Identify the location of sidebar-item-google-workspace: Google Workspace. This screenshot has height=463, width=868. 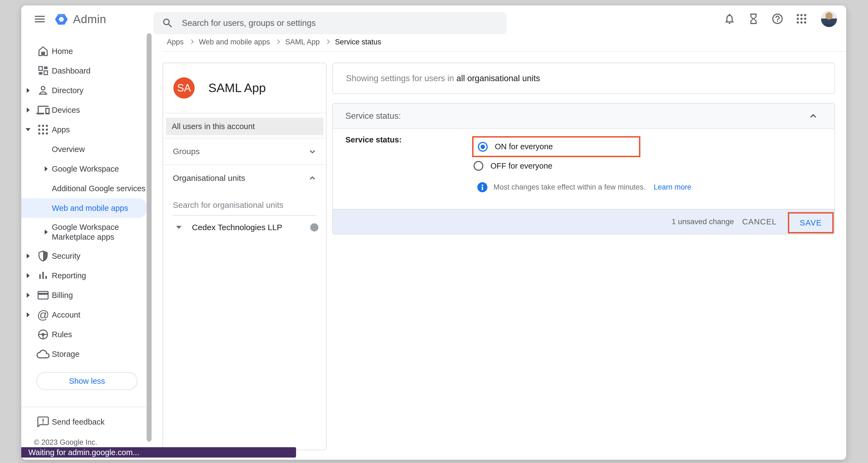
(87, 169).